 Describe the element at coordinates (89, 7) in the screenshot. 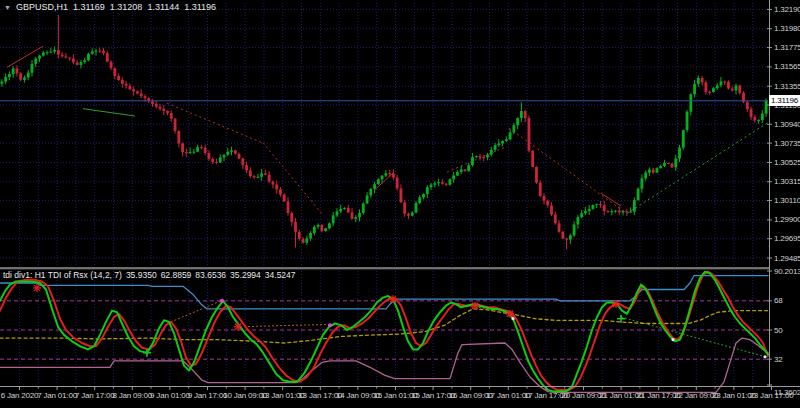

I see `quote-open: 1.31169` at that location.